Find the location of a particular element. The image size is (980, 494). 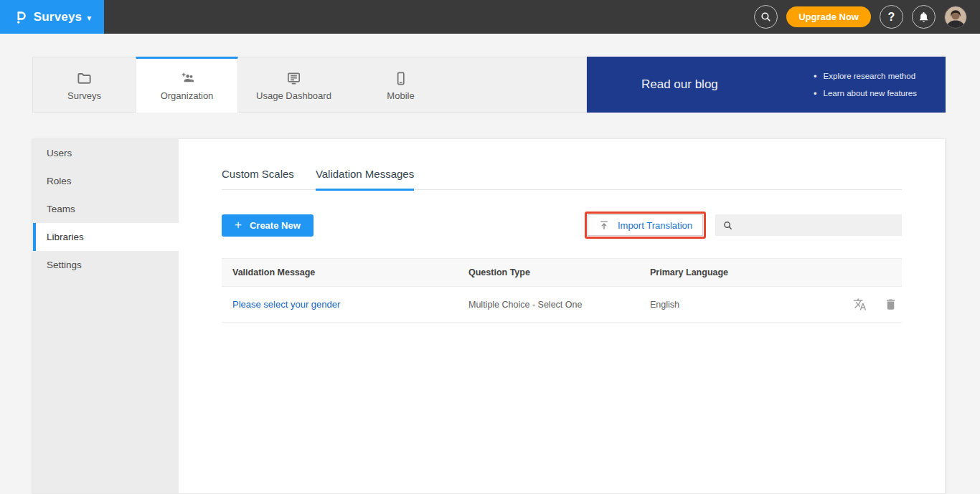

header-question-type: Question Type is located at coordinates (560, 272).